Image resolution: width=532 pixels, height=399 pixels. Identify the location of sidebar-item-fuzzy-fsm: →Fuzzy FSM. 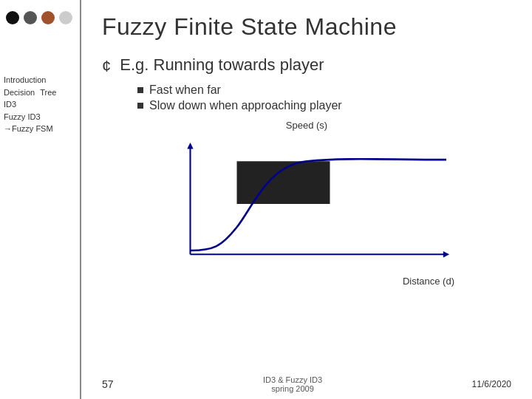
(41, 129).